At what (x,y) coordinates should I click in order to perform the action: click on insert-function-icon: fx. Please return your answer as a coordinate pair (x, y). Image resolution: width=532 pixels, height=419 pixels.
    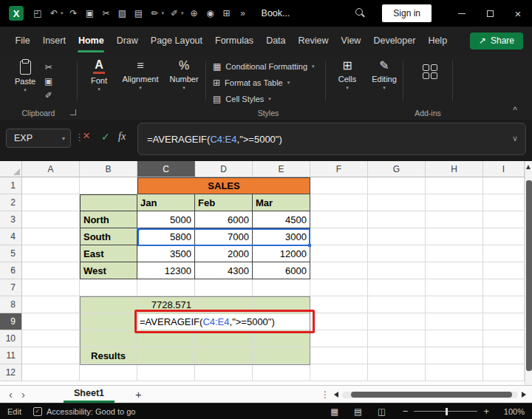
    Looking at the image, I should click on (122, 137).